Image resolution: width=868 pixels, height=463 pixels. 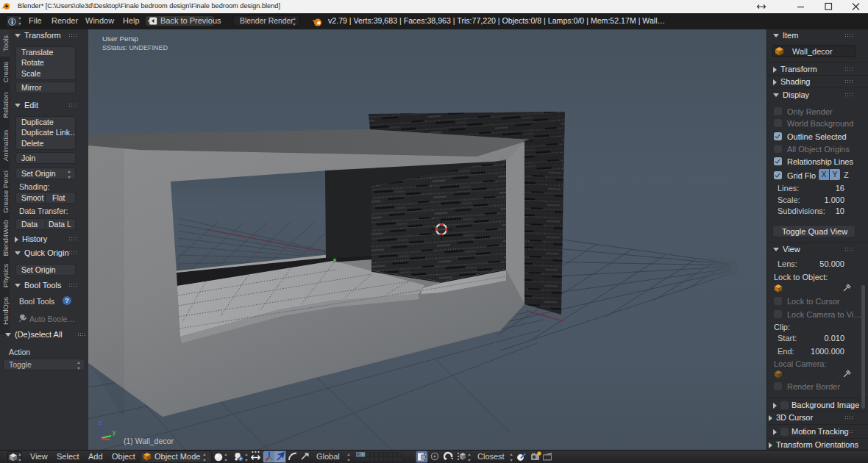 I want to click on svg-text: User Persp, so click(x=121, y=38).